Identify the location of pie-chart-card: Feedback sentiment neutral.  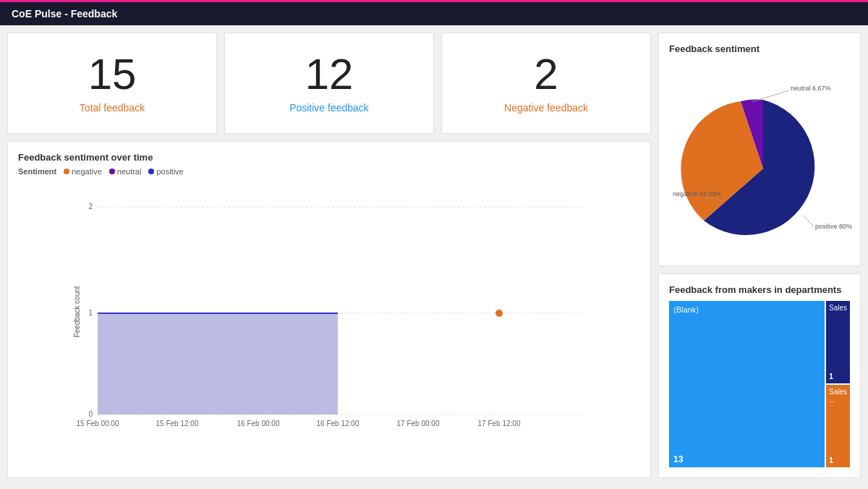
(760, 149).